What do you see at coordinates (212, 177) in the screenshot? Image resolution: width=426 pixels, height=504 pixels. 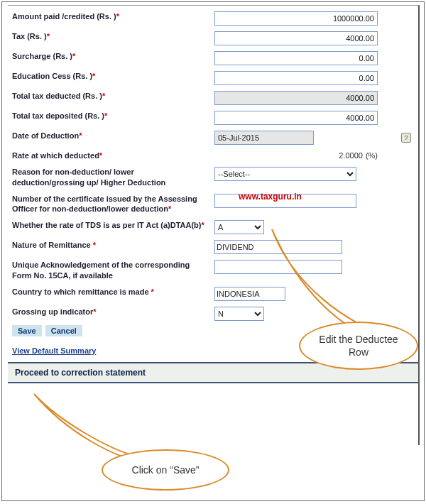 I see `row-reason: Reason for non-deduction/ lower deductio…` at bounding box center [212, 177].